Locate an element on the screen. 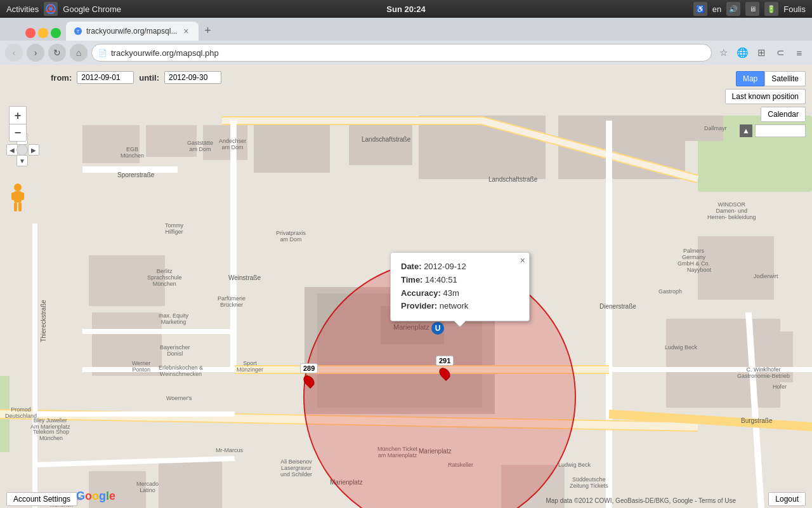 The width and height of the screenshot is (812, 508). pan-down-btn: ▼ is located at coordinates (22, 161).